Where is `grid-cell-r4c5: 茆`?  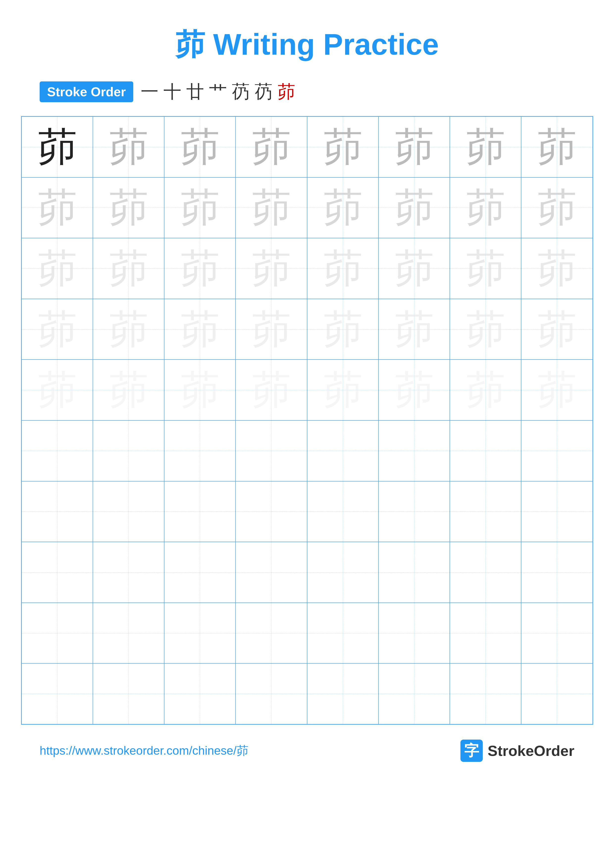
grid-cell-r4c5: 茆 is located at coordinates (343, 330).